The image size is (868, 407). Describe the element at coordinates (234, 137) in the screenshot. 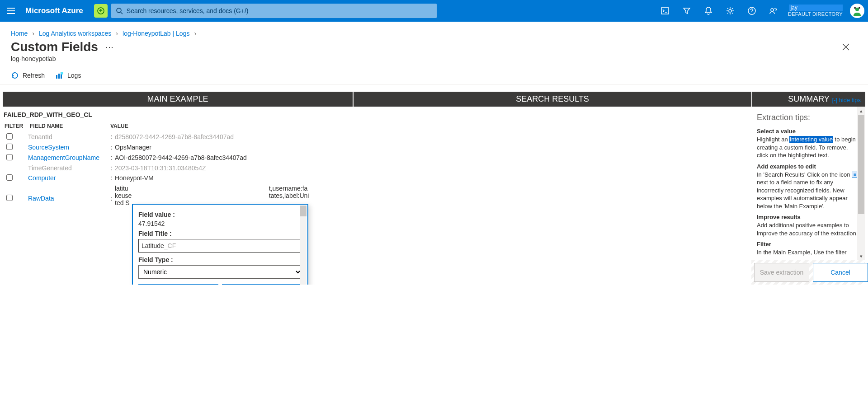

I see `field-value: d2580072-9442-4269-a7b8-8afec34407ad` at that location.